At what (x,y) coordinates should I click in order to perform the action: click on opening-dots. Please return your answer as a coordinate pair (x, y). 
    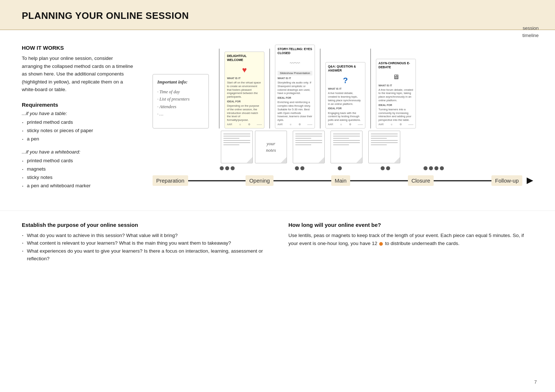
    Looking at the image, I should click on (257, 168).